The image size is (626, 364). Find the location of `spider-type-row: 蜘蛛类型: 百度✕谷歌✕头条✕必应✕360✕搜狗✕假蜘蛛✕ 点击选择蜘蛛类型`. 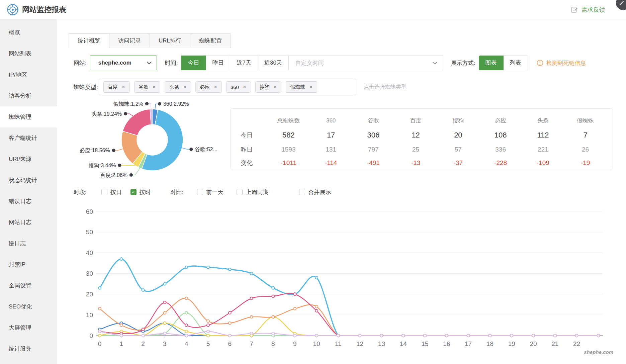

spider-type-row: 蜘蛛类型: 百度✕谷歌✕头条✕必应✕360✕搜狗✕假蜘蛛✕ 点击选择蜘蛛类型 is located at coordinates (240, 87).